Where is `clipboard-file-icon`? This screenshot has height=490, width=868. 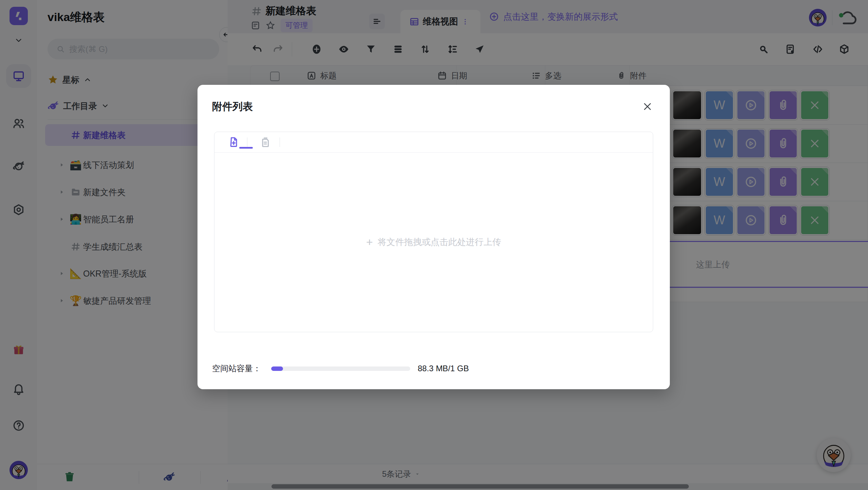
clipboard-file-icon is located at coordinates (265, 142).